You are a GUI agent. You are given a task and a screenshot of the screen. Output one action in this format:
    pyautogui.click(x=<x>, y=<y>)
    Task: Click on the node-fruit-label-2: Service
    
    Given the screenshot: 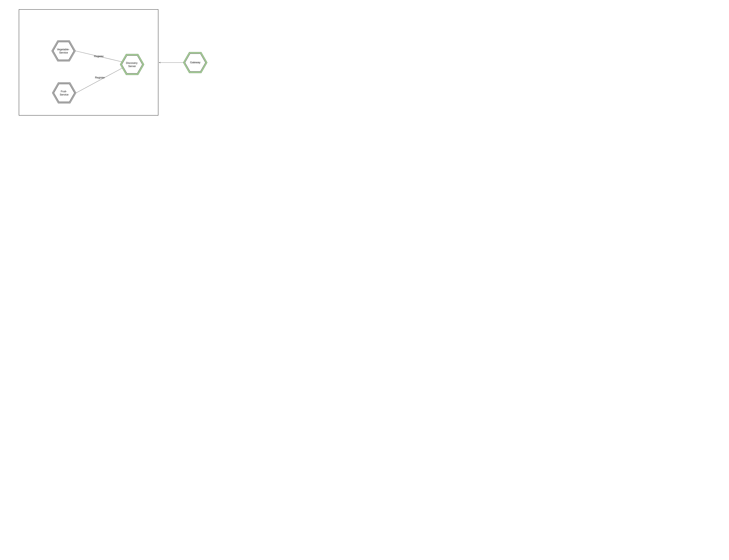 What is the action you would take?
    pyautogui.click(x=64, y=95)
    